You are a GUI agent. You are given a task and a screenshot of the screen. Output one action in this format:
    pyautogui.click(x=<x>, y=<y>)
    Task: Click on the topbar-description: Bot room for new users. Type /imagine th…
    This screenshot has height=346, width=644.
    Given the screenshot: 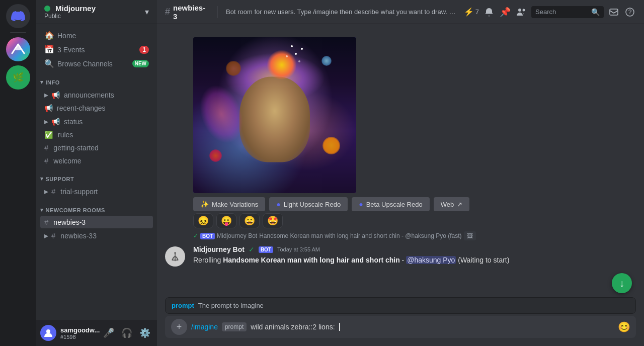 What is the action you would take?
    pyautogui.click(x=342, y=12)
    